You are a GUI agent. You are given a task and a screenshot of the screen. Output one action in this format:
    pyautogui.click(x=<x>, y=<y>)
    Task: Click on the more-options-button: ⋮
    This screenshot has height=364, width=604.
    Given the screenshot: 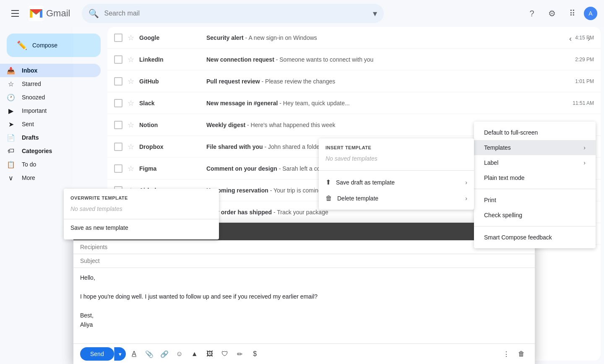 What is the action you would take?
    pyautogui.click(x=506, y=354)
    